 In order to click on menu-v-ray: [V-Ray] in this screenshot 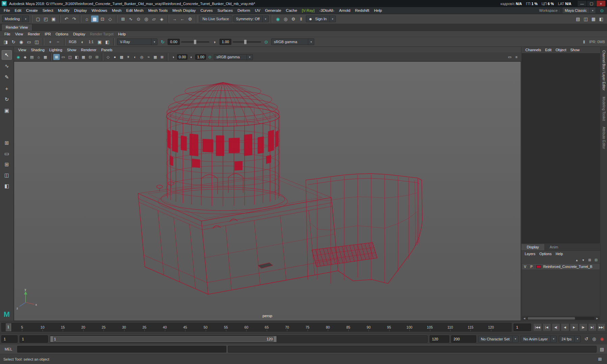, I will do `click(308, 10)`.